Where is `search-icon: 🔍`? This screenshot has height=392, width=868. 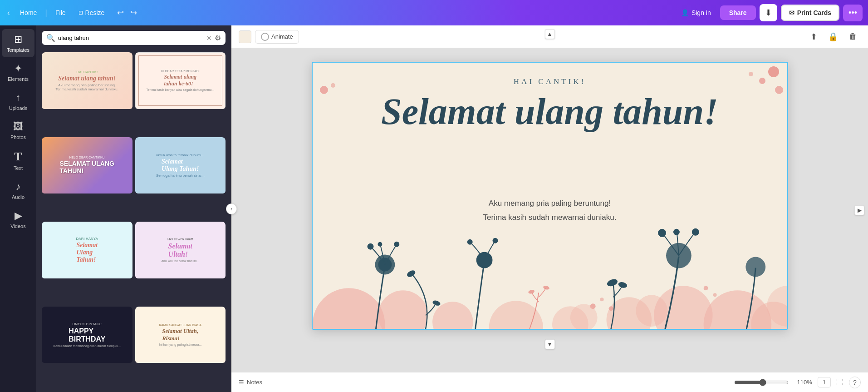 search-icon: 🔍 is located at coordinates (51, 38).